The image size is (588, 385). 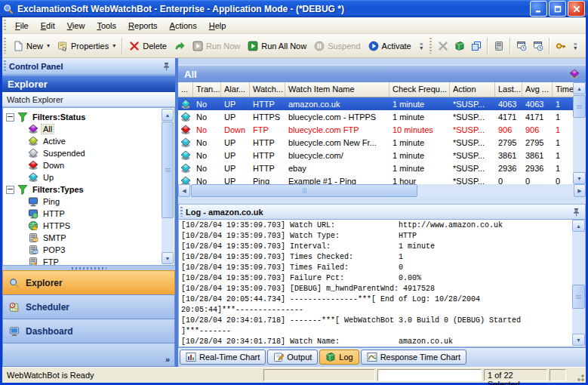 I want to click on column-header: Last..., so click(x=509, y=89).